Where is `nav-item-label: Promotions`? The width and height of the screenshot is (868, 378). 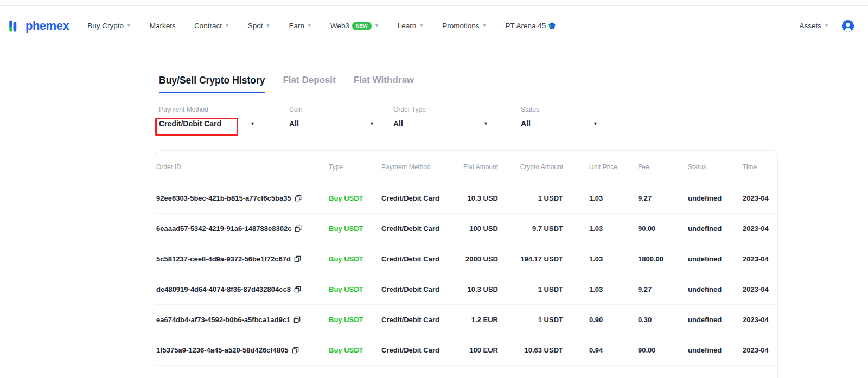
nav-item-label: Promotions is located at coordinates (461, 26).